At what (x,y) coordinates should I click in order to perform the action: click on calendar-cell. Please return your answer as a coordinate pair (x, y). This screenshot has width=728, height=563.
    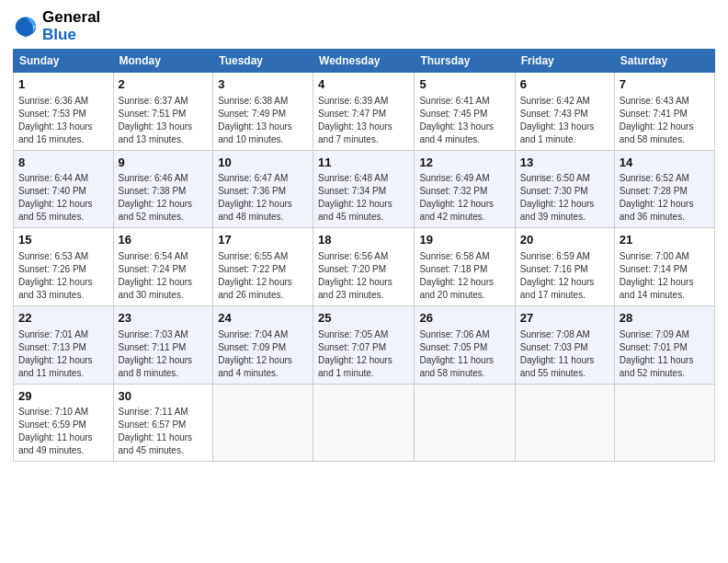
    Looking at the image, I should click on (263, 423).